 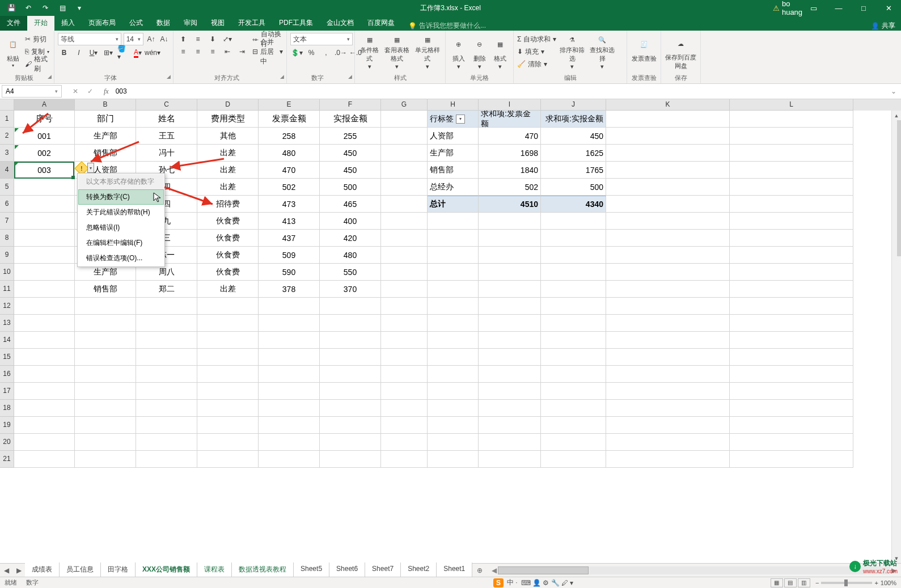 I want to click on cell: 冯十, so click(x=167, y=153).